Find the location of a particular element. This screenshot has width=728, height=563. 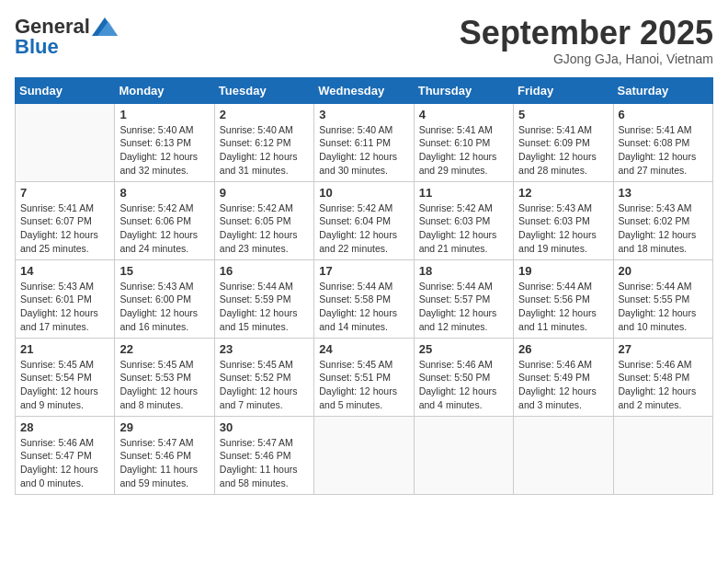

page-header: General Blue September 2025 GJong GJa, H… is located at coordinates (364, 40).